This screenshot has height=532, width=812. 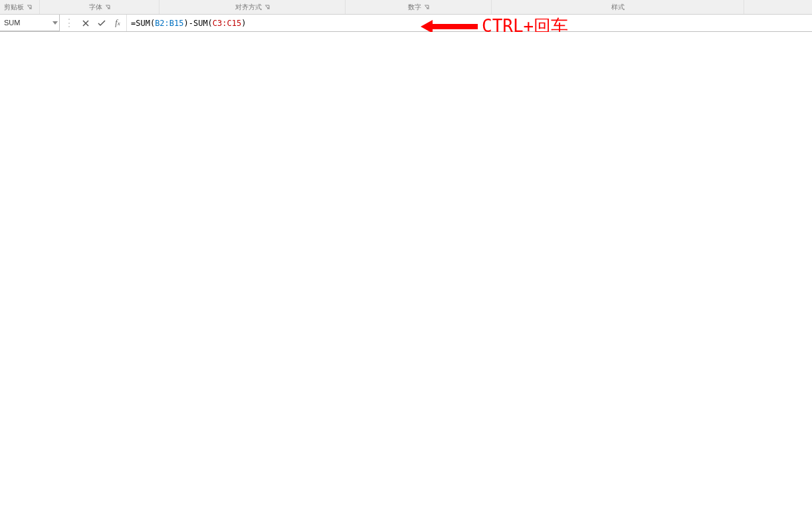 What do you see at coordinates (102, 23) in the screenshot?
I see `enter-button` at bounding box center [102, 23].